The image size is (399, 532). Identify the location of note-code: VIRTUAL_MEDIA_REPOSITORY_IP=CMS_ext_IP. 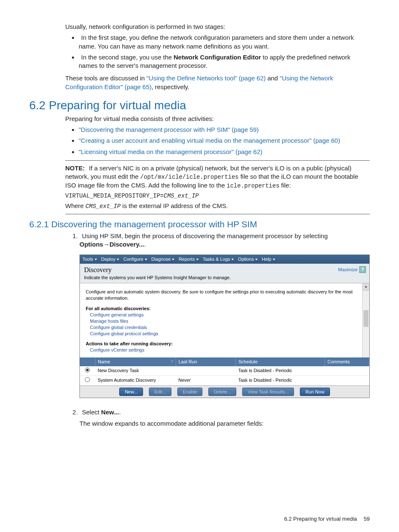
(217, 196).